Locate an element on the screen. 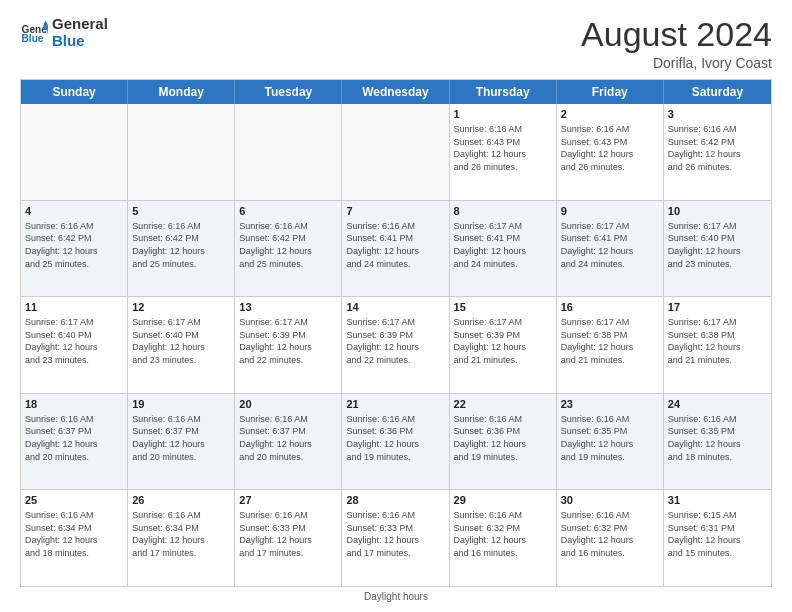  calendar-cell: 12Sunrise: 6:17 AM Sunset: 6:40 PM Dayli… is located at coordinates (182, 345).